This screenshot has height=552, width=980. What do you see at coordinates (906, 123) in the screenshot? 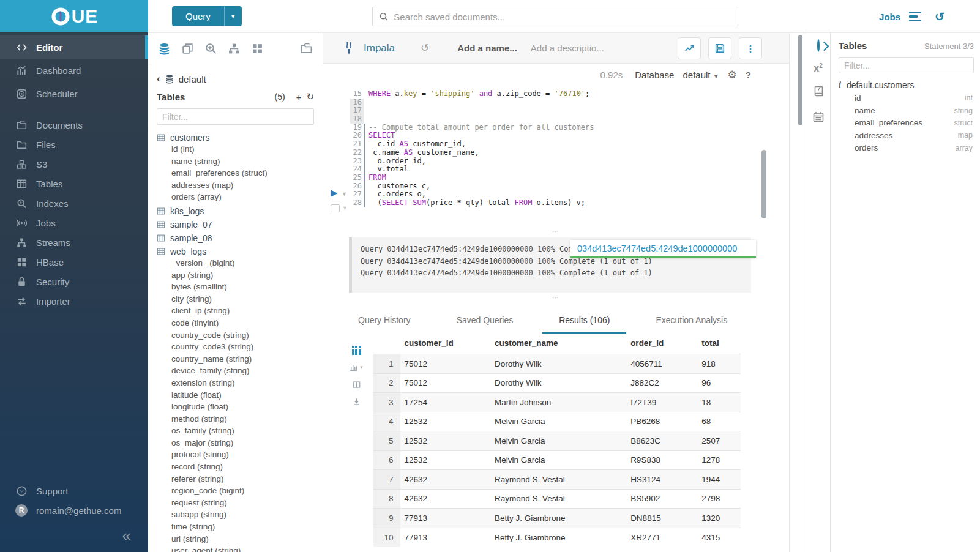
I see `right-column-email_preferences: email_preferencesstruct` at bounding box center [906, 123].